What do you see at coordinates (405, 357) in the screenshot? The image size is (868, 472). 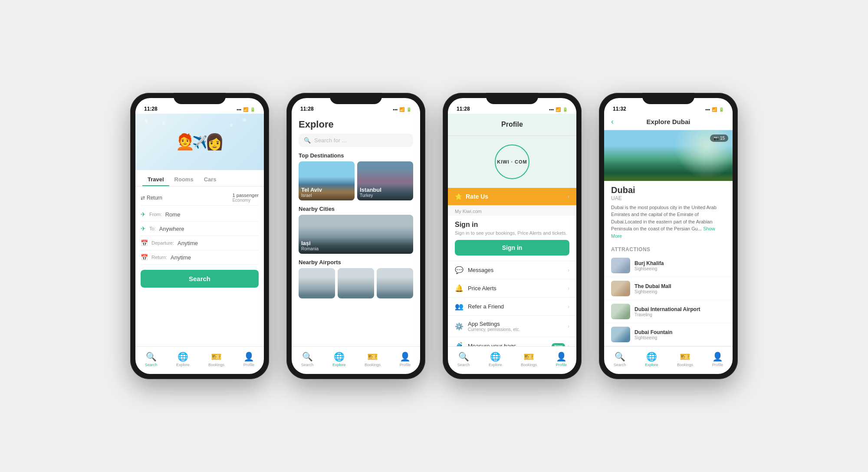 I see `profile-nav-icon-2: 👤` at bounding box center [405, 357].